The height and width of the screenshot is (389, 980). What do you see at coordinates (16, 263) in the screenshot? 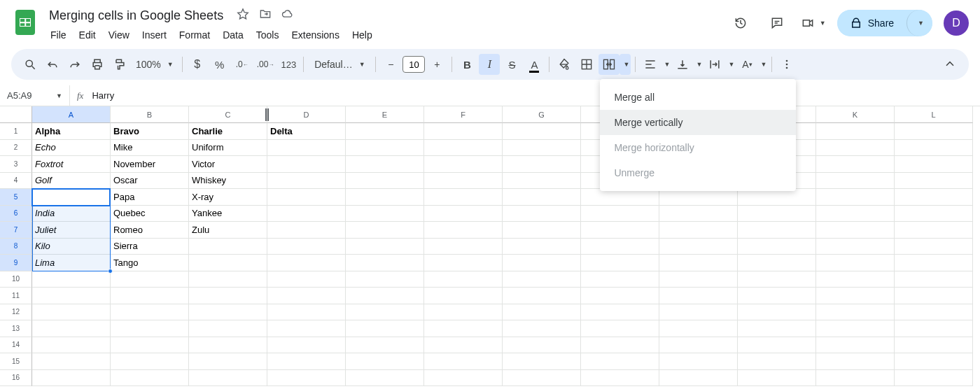
I see `row-header-9: 9` at bounding box center [16, 263].